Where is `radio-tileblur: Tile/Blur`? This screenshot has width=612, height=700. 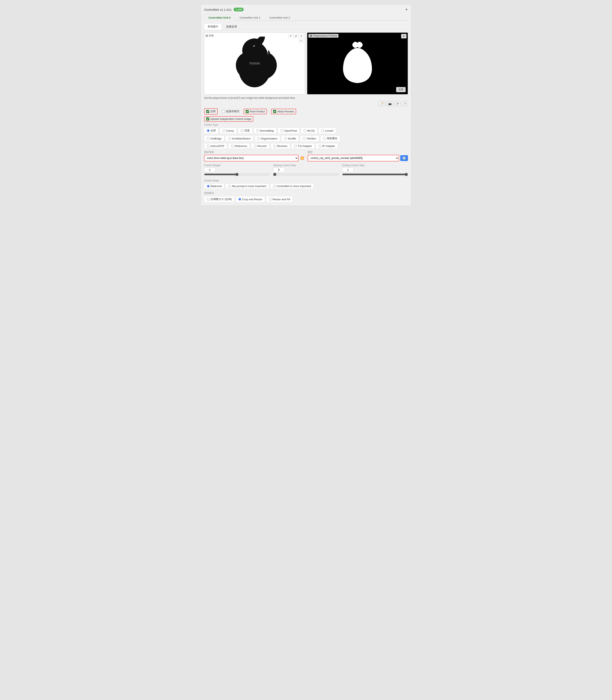
radio-tileblur: Tile/Blur is located at coordinates (309, 139).